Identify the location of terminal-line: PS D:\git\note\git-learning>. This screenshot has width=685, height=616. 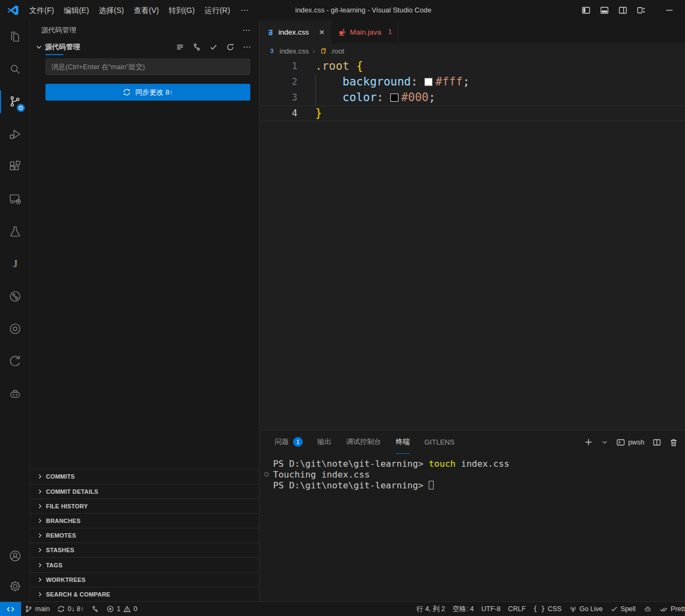
(479, 486).